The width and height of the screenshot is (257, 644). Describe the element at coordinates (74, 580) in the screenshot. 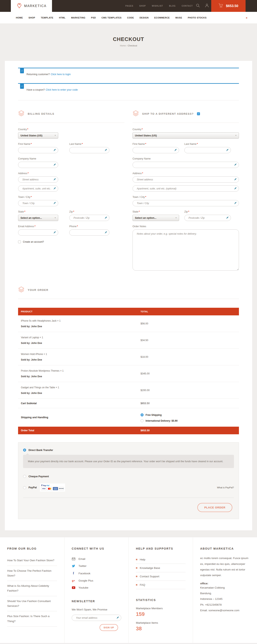

I see `google-plus-icon: g+` at that location.